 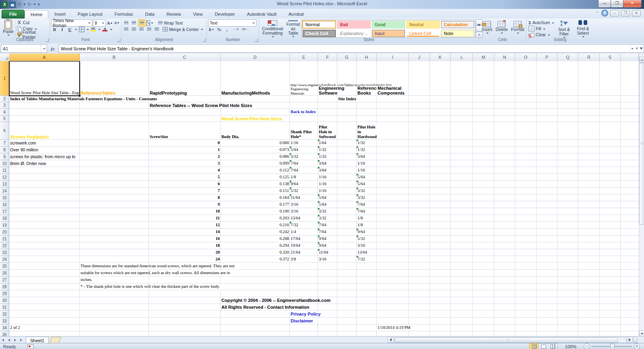 I want to click on clear-button: Clear, so click(x=541, y=35).